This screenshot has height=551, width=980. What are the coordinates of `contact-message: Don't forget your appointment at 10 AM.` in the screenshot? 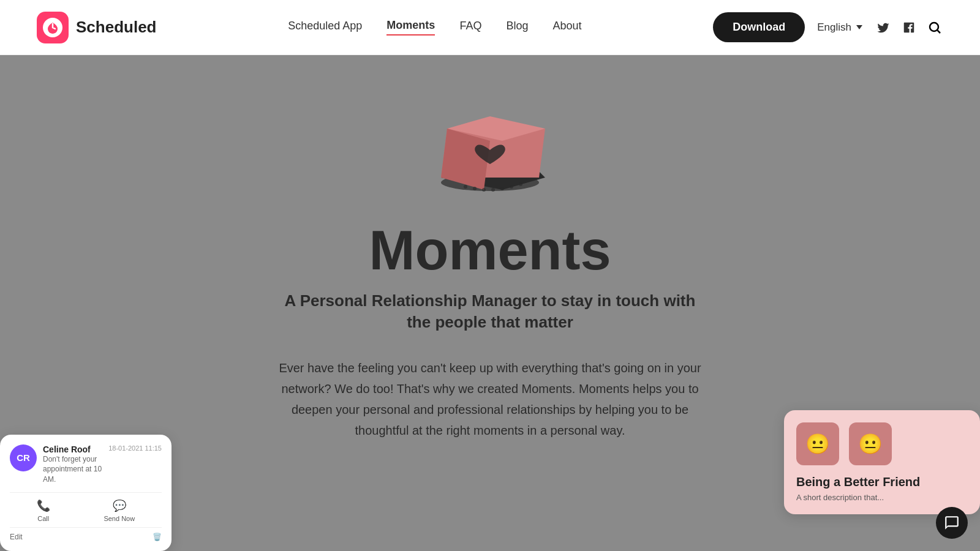 It's located at (72, 470).